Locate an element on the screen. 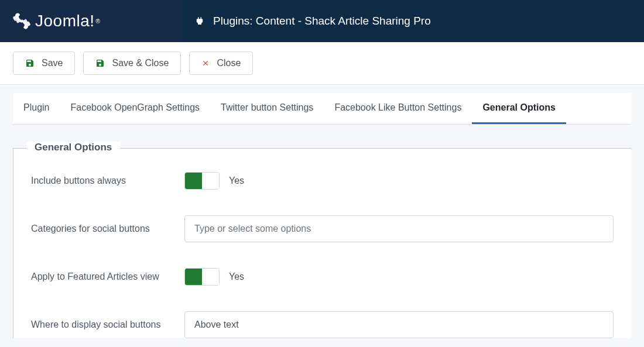 This screenshot has height=347, width=644. featured-toggle is located at coordinates (202, 277).